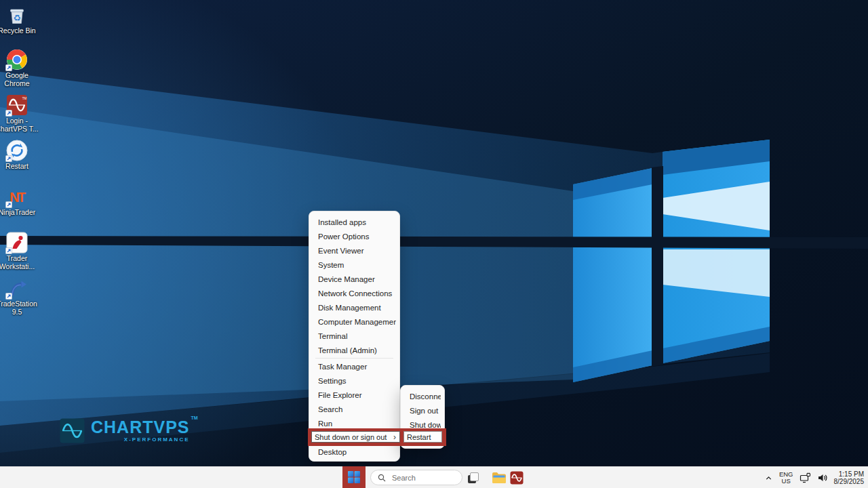 This screenshot has height=488, width=868. Describe the element at coordinates (517, 478) in the screenshot. I see `chartvps-app-button` at that location.